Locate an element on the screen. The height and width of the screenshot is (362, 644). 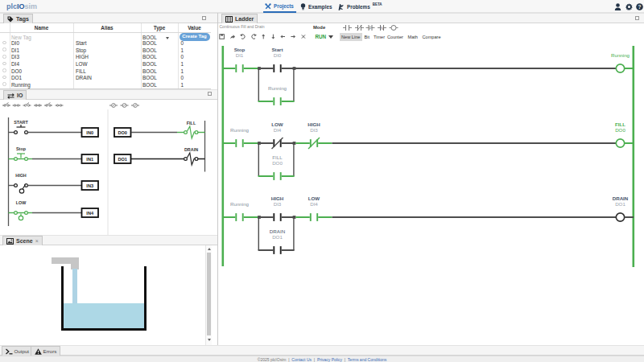
svg-text: IN4 is located at coordinates (90, 213).